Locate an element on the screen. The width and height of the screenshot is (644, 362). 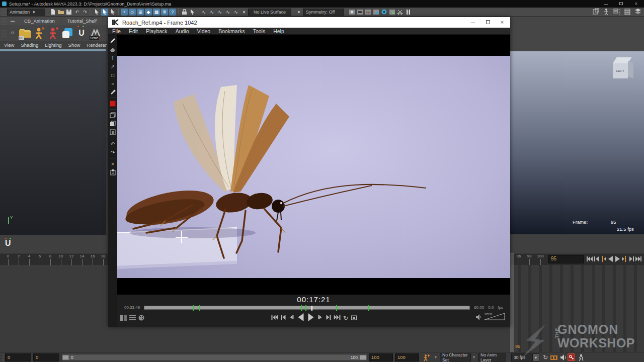
shelf-collapse-icon: ▬ is located at coordinates (13, 21).